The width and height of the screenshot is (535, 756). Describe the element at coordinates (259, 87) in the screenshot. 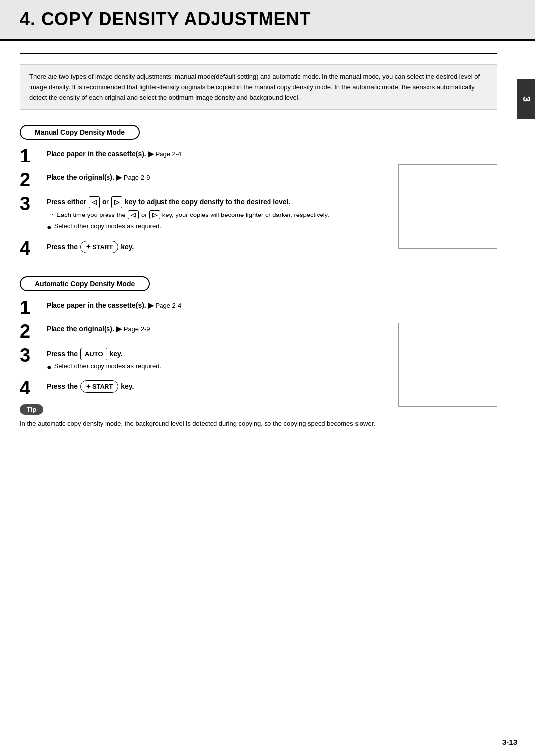

I see `intro-box: There are two types of image density adj…` at that location.